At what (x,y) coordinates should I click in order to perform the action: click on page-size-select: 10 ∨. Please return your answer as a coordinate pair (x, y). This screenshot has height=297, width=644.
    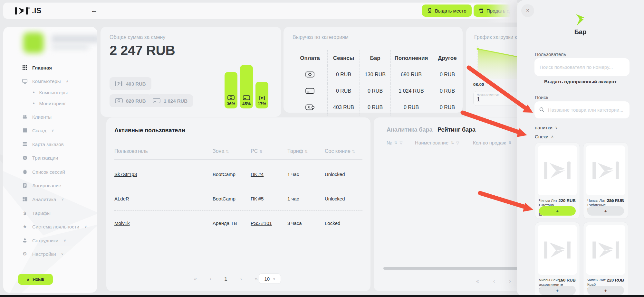
    Looking at the image, I should click on (270, 279).